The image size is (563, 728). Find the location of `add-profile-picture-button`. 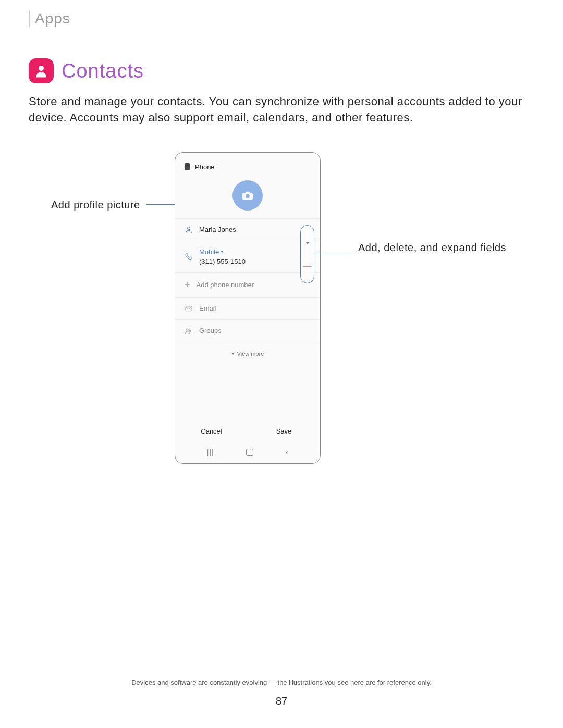

add-profile-picture-button is located at coordinates (248, 195).